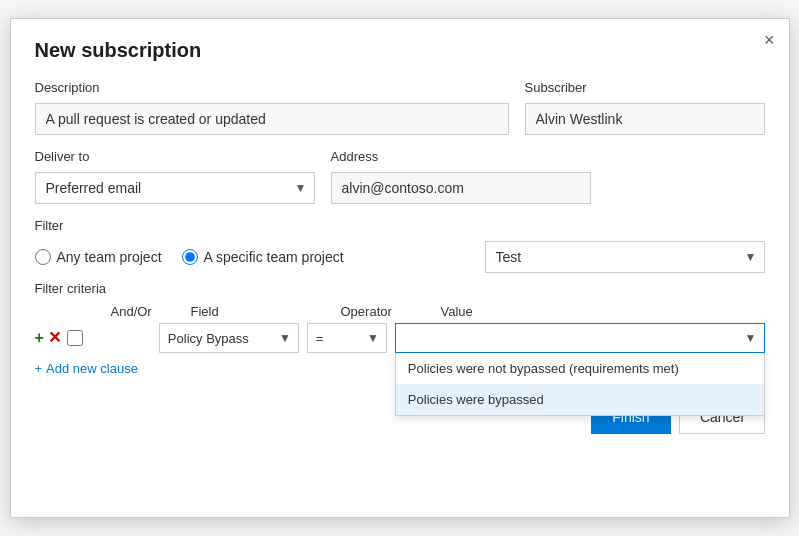 The width and height of the screenshot is (799, 536). Describe the element at coordinates (263, 257) in the screenshot. I see `specific-team-project-radio: A specific team project` at that location.